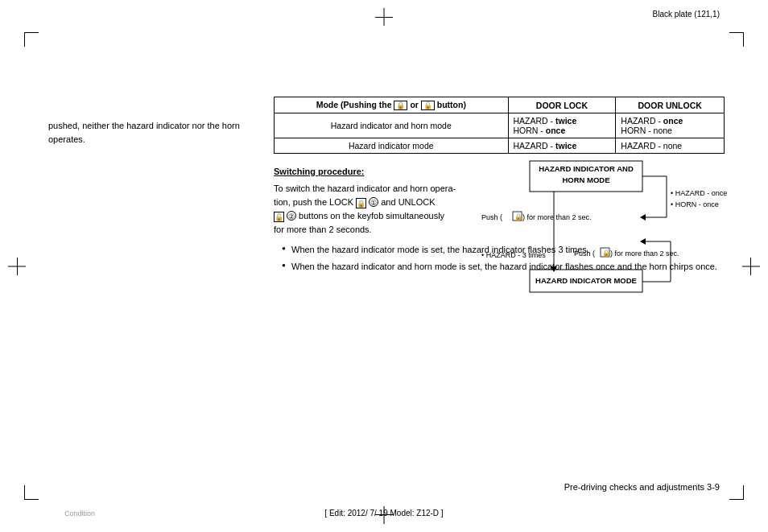 This screenshot has width=768, height=532. I want to click on page-text: Pre-driving checks and adjustments 3-9, so click(642, 487).